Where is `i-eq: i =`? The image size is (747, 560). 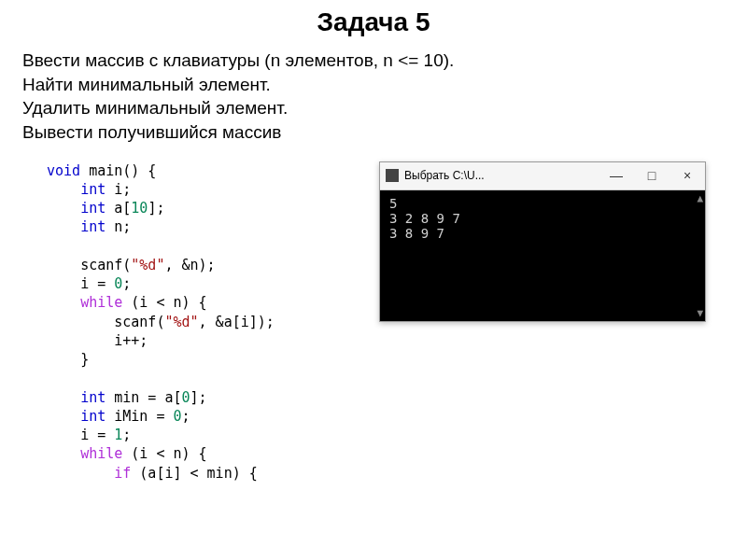 i-eq: i = is located at coordinates (97, 284).